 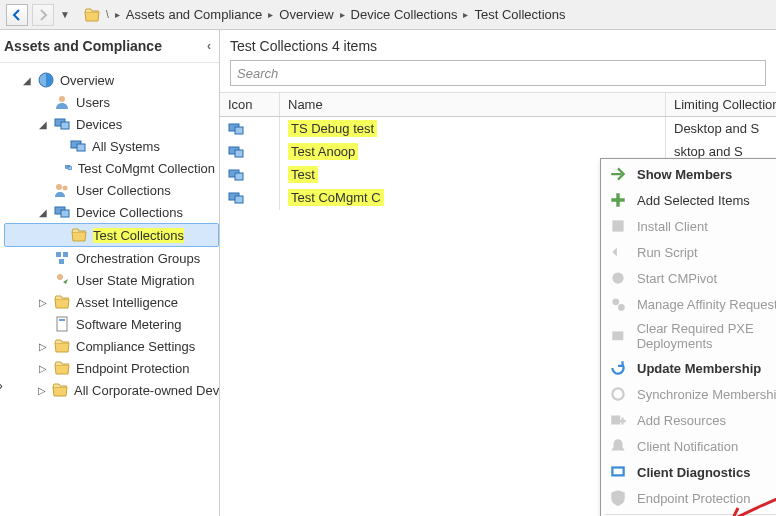 I want to click on cell-limiting: sktop and S, so click(x=708, y=152).